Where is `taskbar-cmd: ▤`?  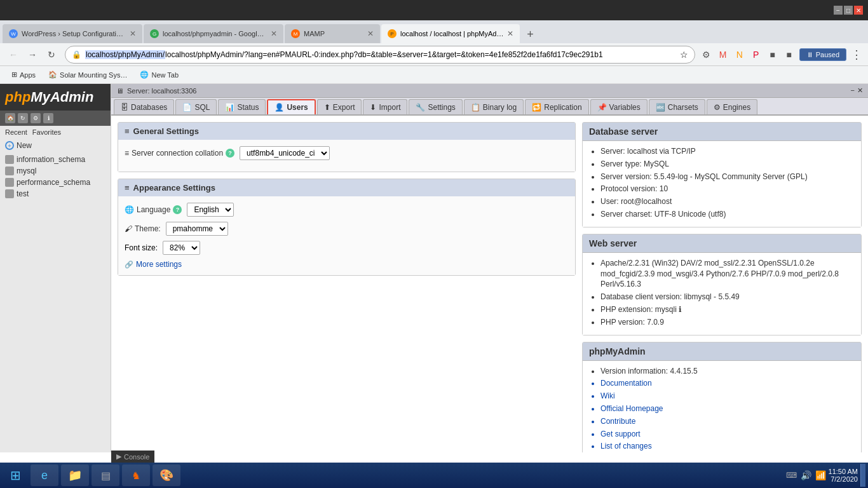 taskbar-cmd: ▤ is located at coordinates (105, 475).